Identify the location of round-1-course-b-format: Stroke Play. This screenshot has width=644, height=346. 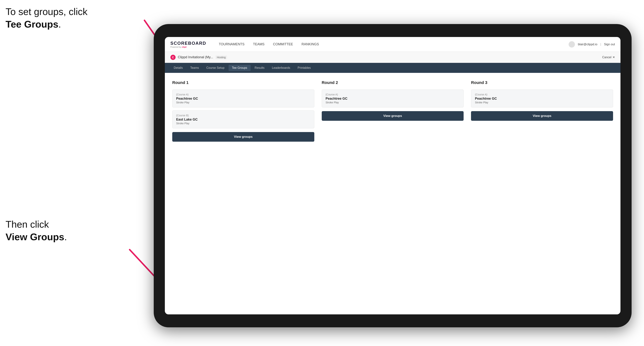
(244, 123).